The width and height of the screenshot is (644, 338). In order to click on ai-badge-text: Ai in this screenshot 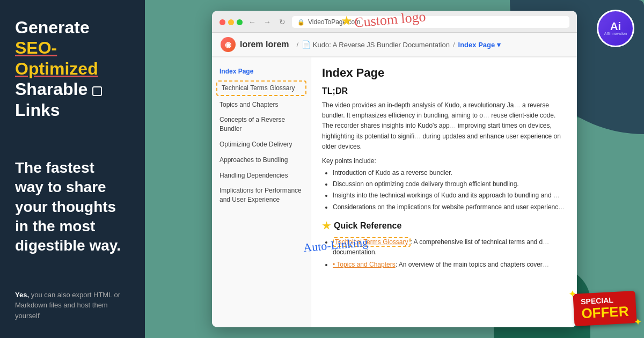, I will do `click(616, 26)`.